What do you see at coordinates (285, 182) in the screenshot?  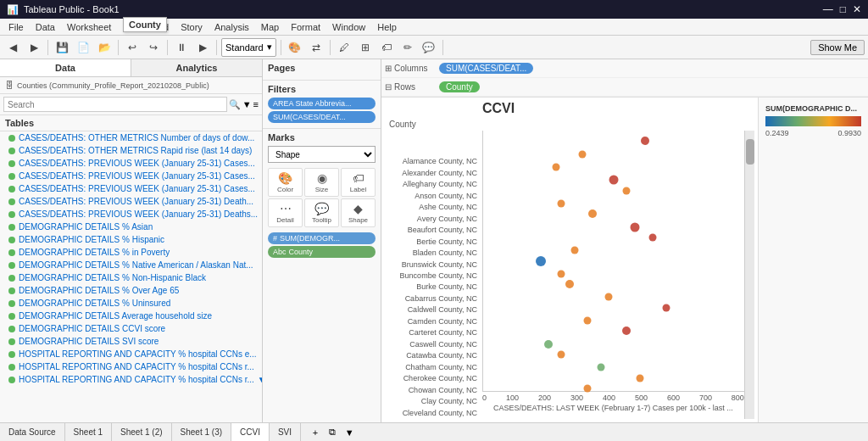 I see `color-mark-btn: 🎨 Color` at bounding box center [285, 182].